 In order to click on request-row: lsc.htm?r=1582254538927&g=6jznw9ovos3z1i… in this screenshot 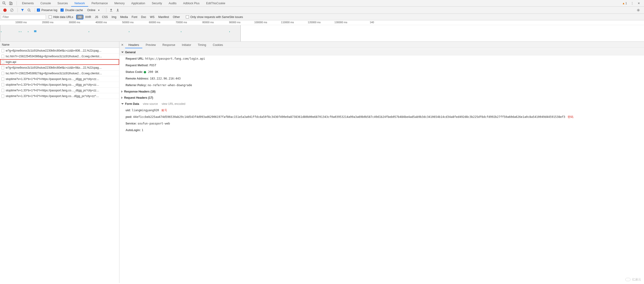, I will do `click(60, 74)`.